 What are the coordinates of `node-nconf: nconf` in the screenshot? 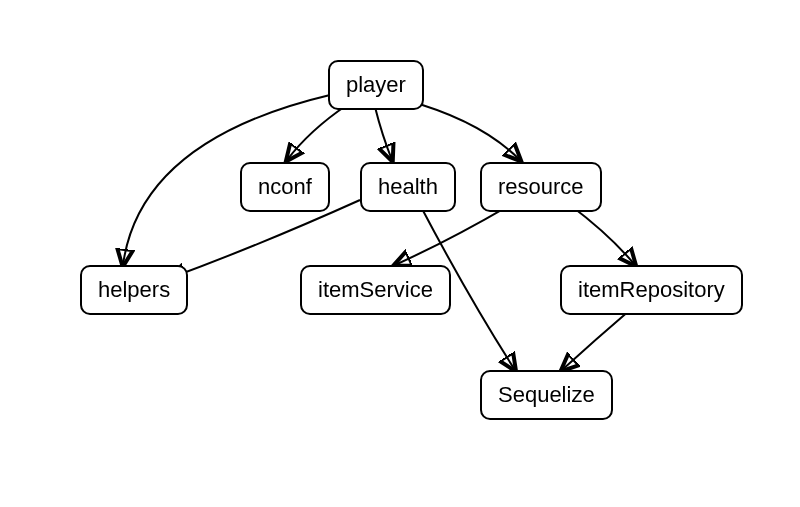 It's located at (285, 187).